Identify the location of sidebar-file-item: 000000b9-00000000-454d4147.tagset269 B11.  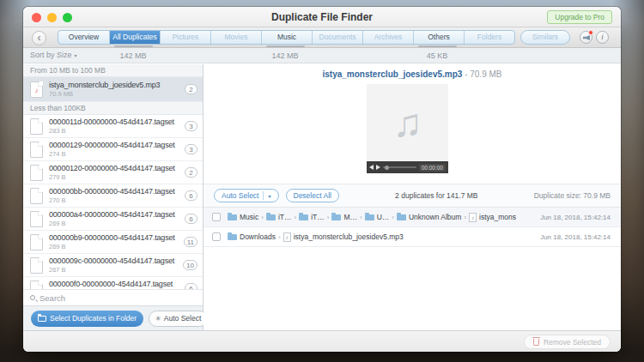
(113, 242).